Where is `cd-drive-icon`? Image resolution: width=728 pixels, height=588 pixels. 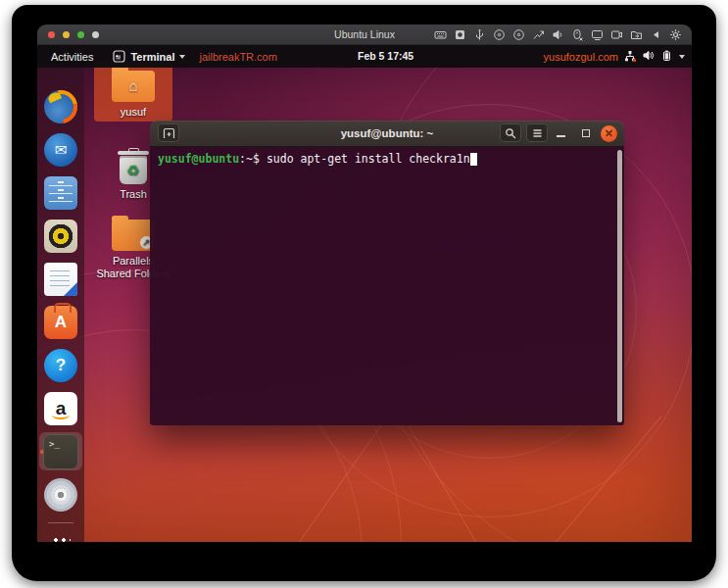
cd-drive-icon is located at coordinates (61, 495).